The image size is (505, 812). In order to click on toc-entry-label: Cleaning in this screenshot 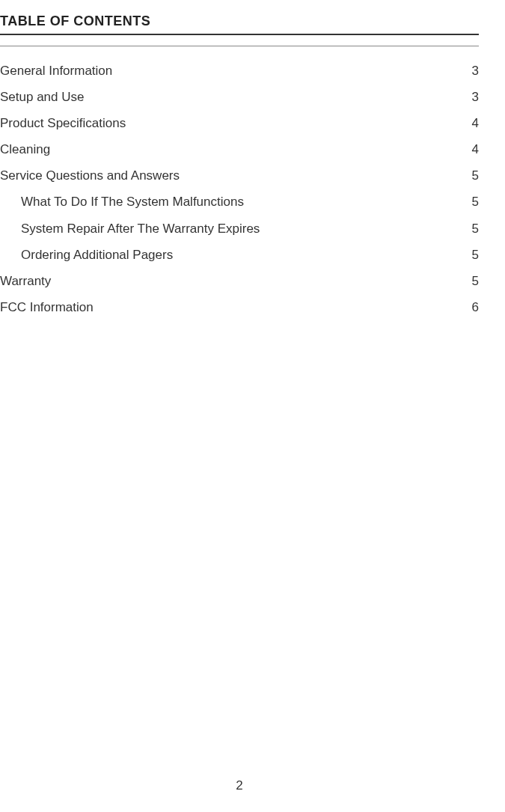, I will do `click(228, 150)`.